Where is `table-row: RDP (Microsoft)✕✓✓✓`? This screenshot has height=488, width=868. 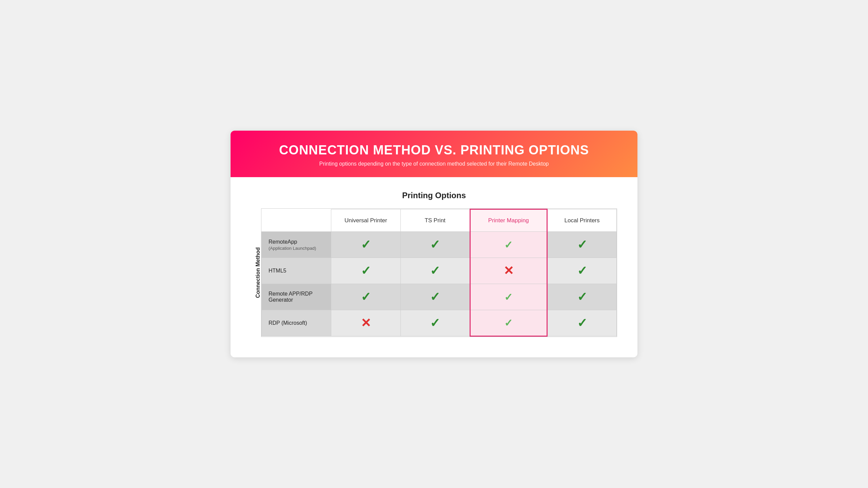 table-row: RDP (Microsoft)✕✓✓✓ is located at coordinates (439, 323).